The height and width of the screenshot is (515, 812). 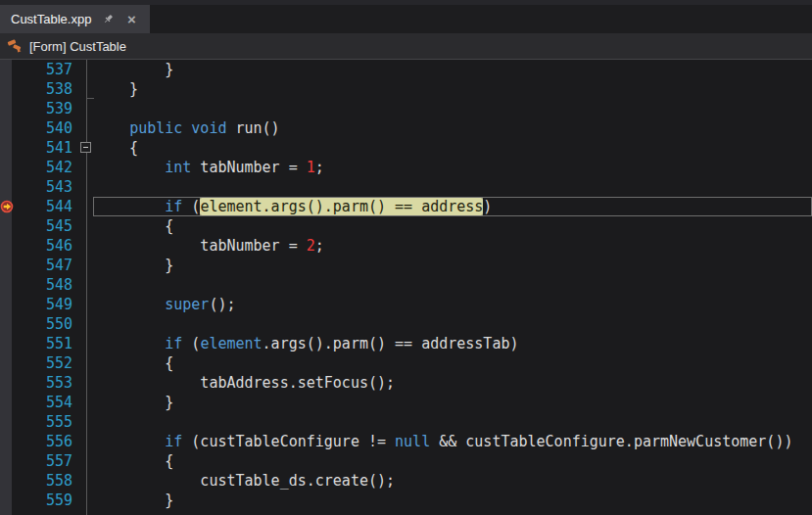 I want to click on code-line-row: 545 {, so click(x=406, y=226).